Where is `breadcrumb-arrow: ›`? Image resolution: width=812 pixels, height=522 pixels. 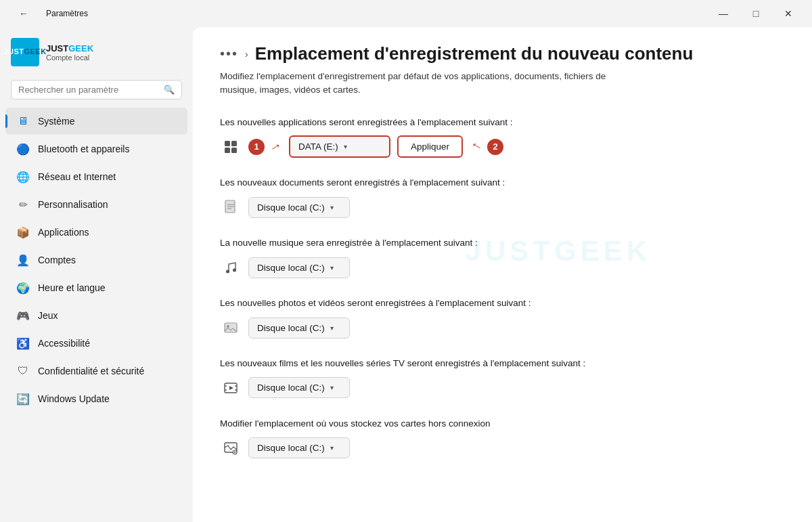 breadcrumb-arrow: › is located at coordinates (246, 54).